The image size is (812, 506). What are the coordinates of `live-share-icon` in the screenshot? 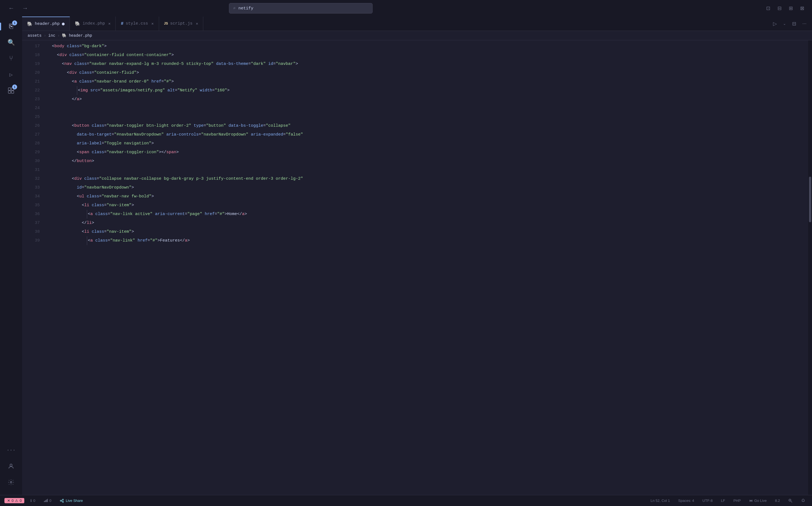 It's located at (62, 501).